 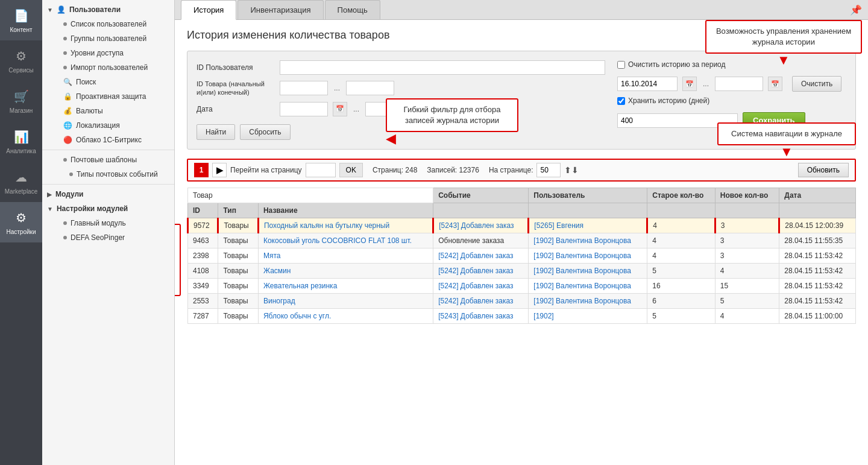 What do you see at coordinates (353, 10) in the screenshot?
I see `tab-help: Помощь` at bounding box center [353, 10].